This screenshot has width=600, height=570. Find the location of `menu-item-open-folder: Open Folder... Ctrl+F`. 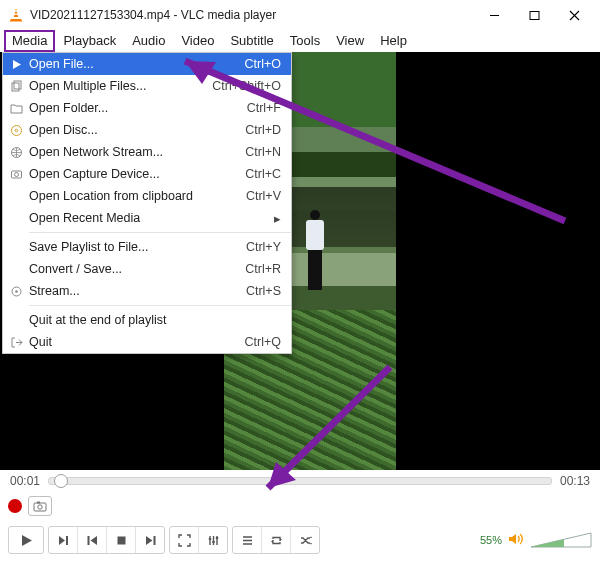

menu-item-open-folder: Open Folder... Ctrl+F is located at coordinates (147, 108).